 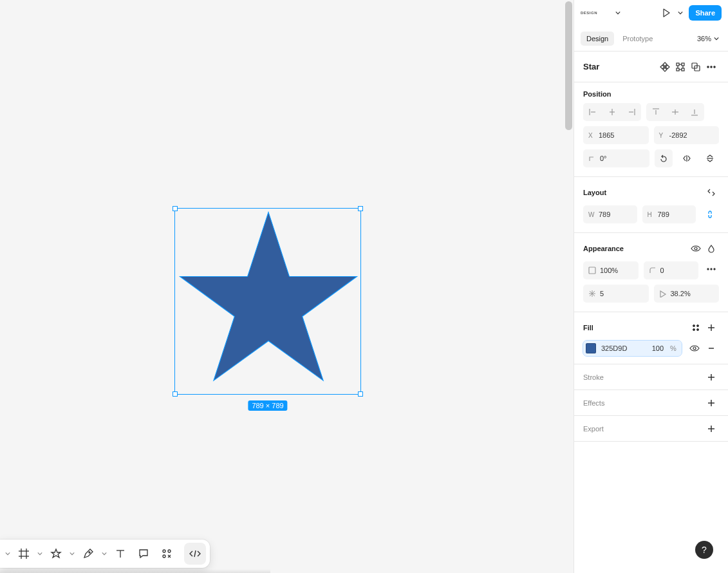 What do you see at coordinates (711, 328) in the screenshot?
I see `add-fill-icon` at bounding box center [711, 328].